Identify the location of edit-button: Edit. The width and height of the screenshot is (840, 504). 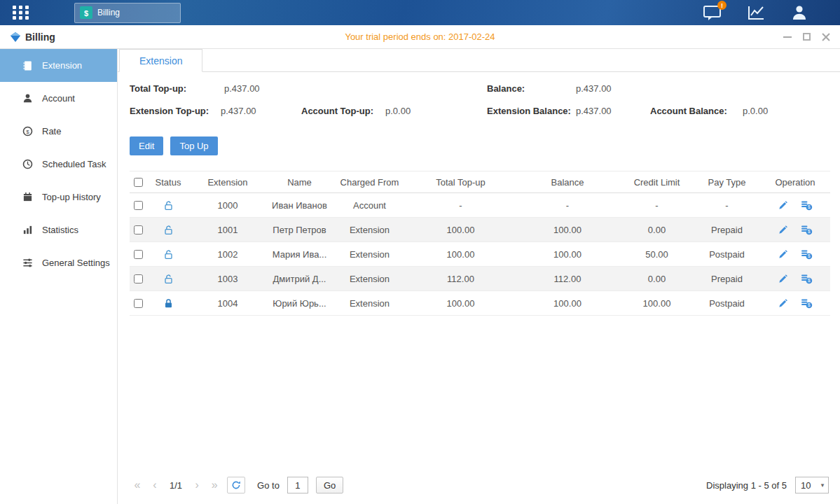
(146, 146).